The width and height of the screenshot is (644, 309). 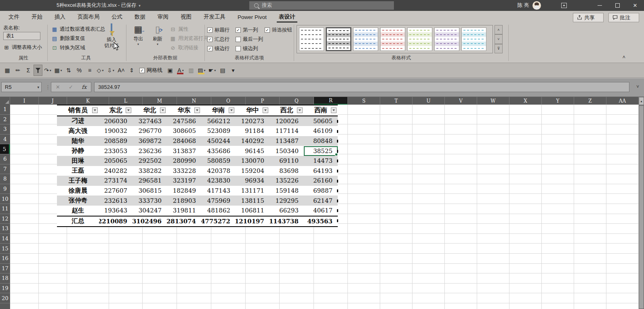 What do you see at coordinates (297, 101) in the screenshot?
I see `column-header-Q: Q` at bounding box center [297, 101].